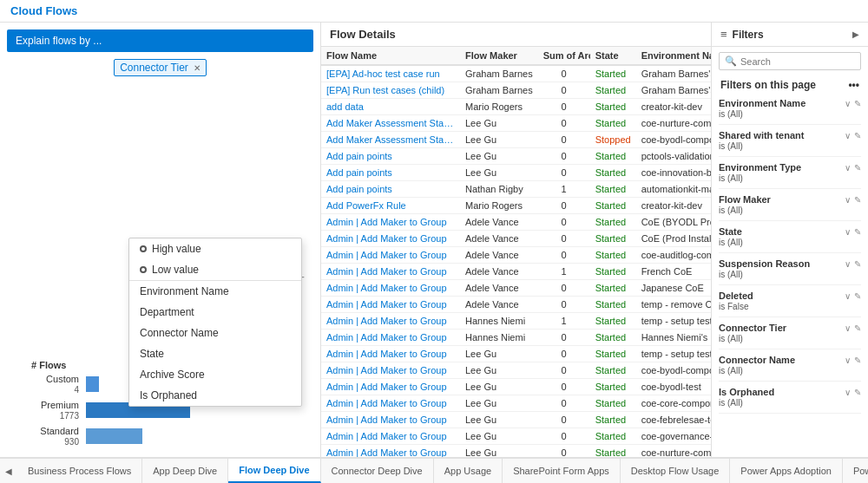  I want to click on filter-actions-5: ∨ ✎, so click(852, 264).